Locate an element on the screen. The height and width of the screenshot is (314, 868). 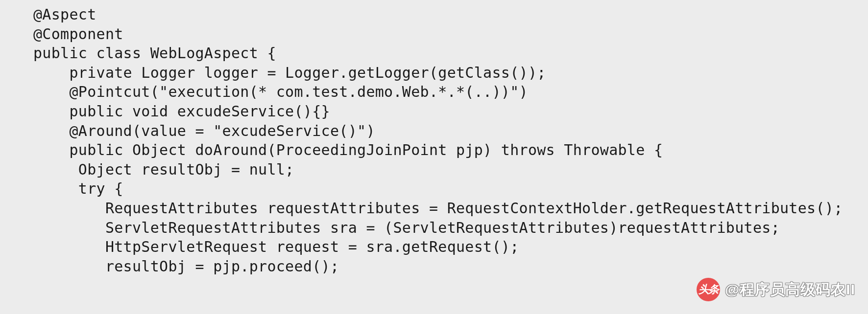
code-line: @Aspect is located at coordinates (65, 15).